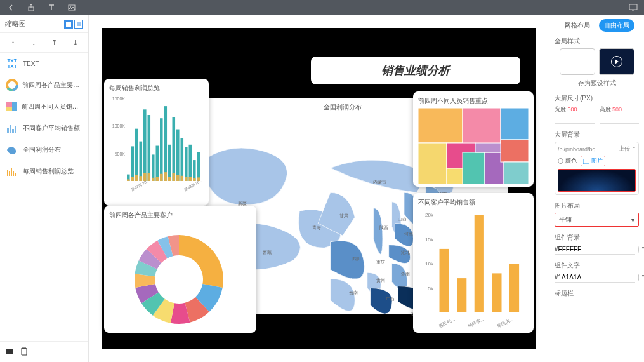 The image size is (644, 362). What do you see at coordinates (473, 270) in the screenshot?
I see `bar-chart: 5k10k15k20k惠民代...销商客...集团内...` at bounding box center [473, 270].